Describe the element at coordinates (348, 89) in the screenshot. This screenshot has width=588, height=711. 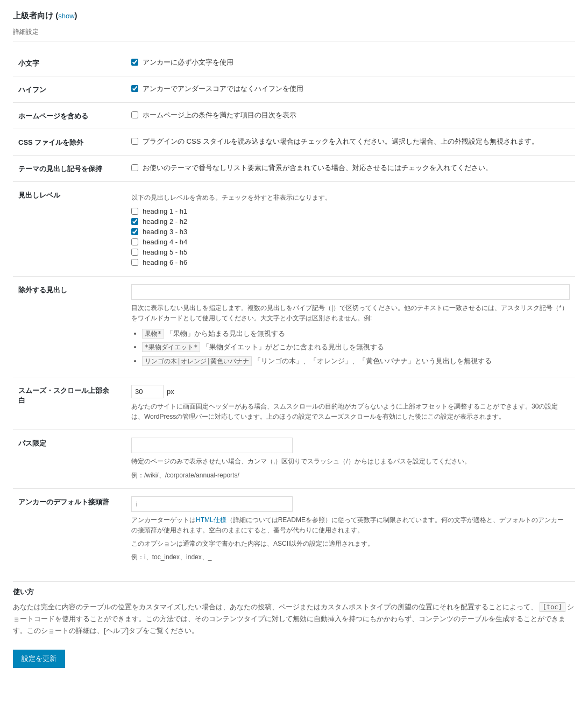
I see `hyphen-value: アンカーでアンダースコアではなくハイフンを使用` at that location.